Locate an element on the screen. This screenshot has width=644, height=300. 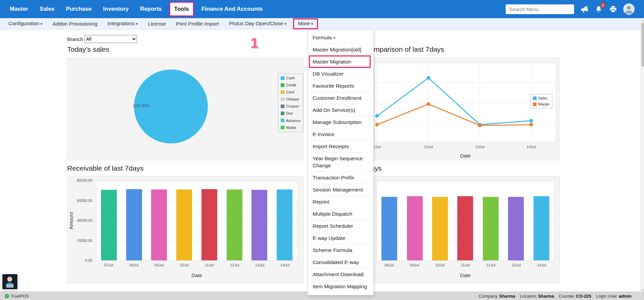
status-label: Login User is located at coordinates (606, 296).